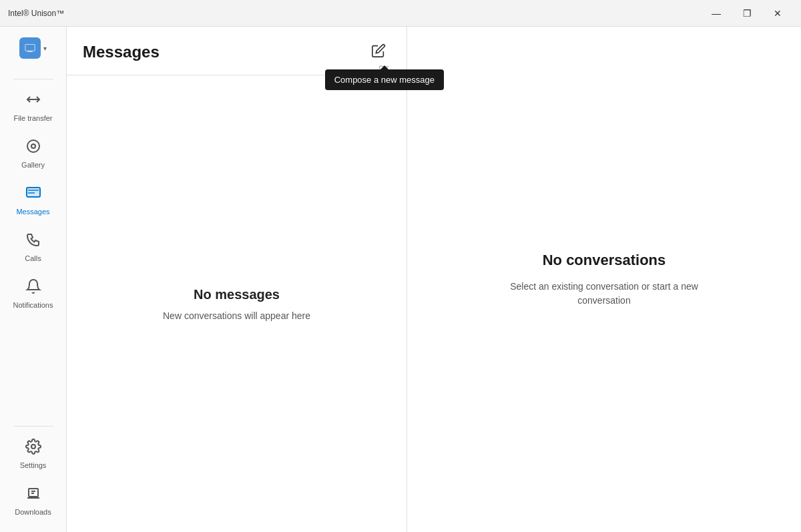 The width and height of the screenshot is (801, 532). What do you see at coordinates (378, 52) in the screenshot?
I see `compose-wrapper: ☞ Compose a new message` at bounding box center [378, 52].